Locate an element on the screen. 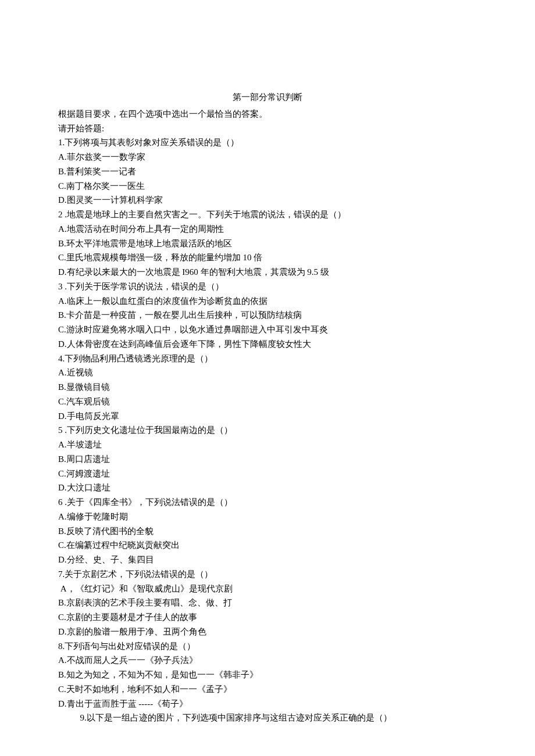 The image size is (535, 756). q8-option-c: C.天时不如地利，地利不如人和一一《孟子》 is located at coordinates (268, 689).